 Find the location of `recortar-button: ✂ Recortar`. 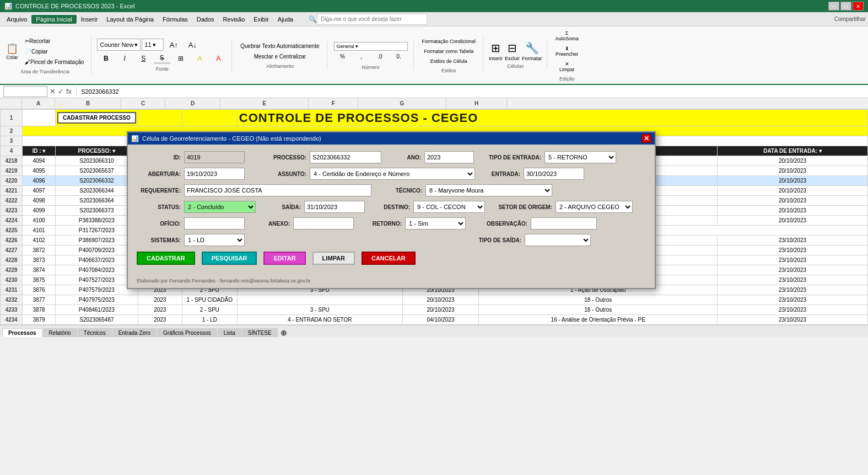

recortar-button: ✂ Recortar is located at coordinates (54, 41).